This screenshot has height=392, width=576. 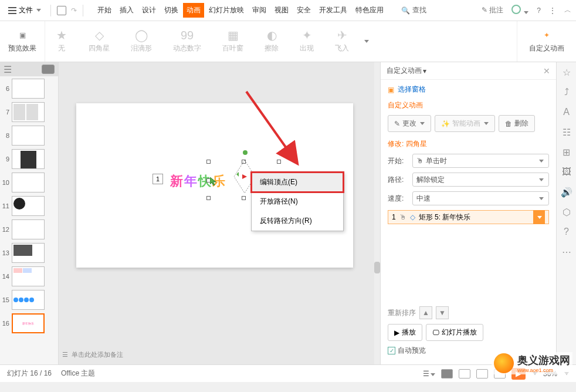 What do you see at coordinates (445, 217) in the screenshot?
I see `anim-item-label: 矩形 5: 新年快乐` at bounding box center [445, 217].